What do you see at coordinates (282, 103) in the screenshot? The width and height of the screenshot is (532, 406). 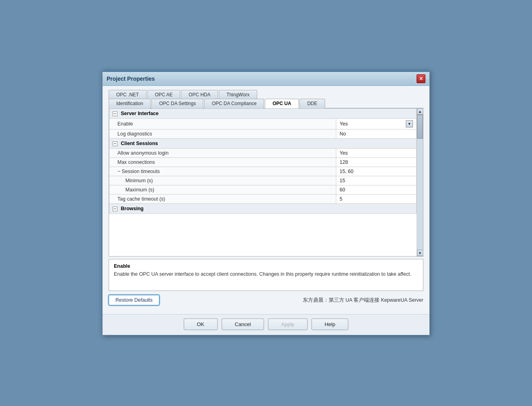 I see `tab-opc-ua: OPC UA` at bounding box center [282, 103].